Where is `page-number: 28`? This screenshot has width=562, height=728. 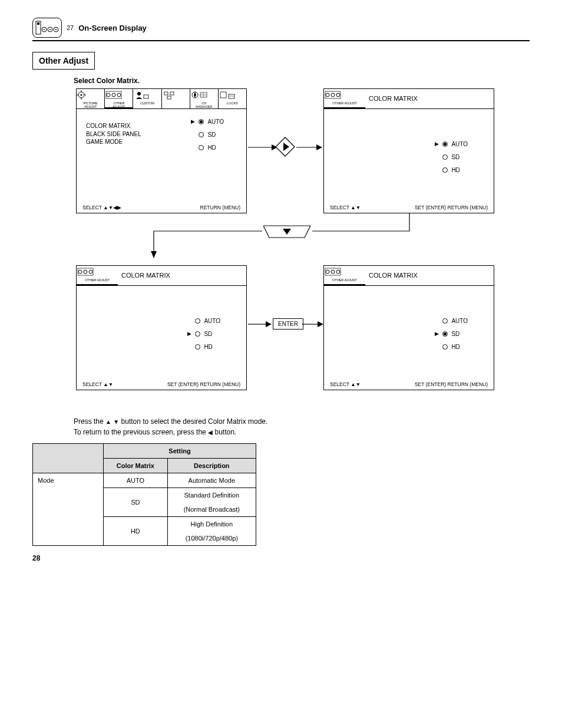
page-number: 28 is located at coordinates (37, 558).